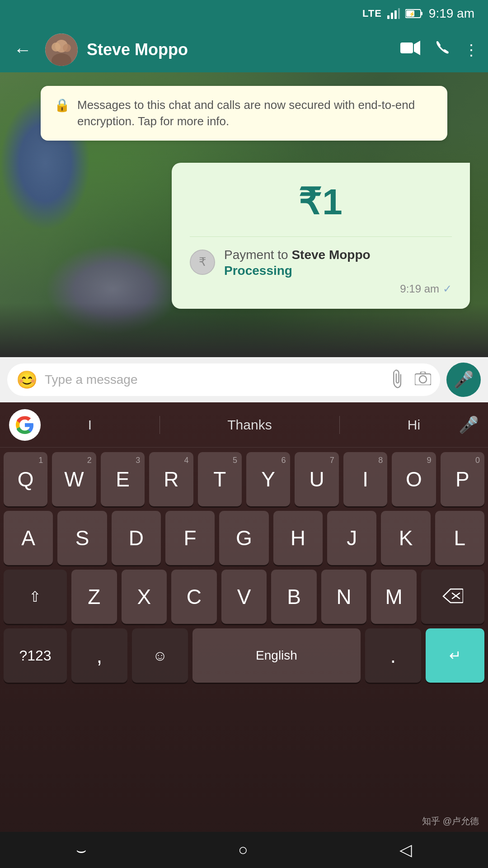 This screenshot has width=488, height=868. Describe the element at coordinates (90, 425) in the screenshot. I see `suggestion-i: I` at that location.